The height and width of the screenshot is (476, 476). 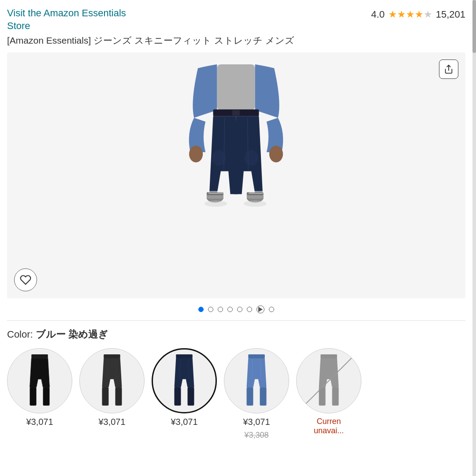 What do you see at coordinates (402, 15) in the screenshot?
I see `star-2: ★` at bounding box center [402, 15].